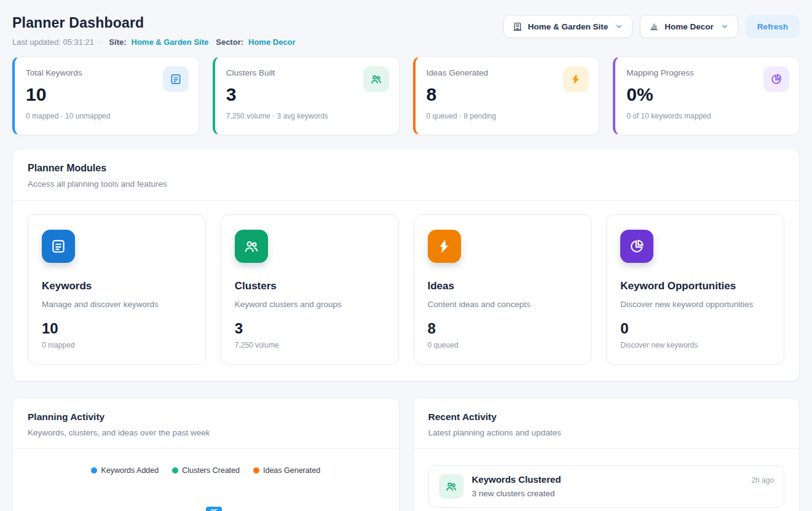  What do you see at coordinates (707, 116) in the screenshot?
I see `stat-subtext: 0 of 10 keywords mapped` at bounding box center [707, 116].